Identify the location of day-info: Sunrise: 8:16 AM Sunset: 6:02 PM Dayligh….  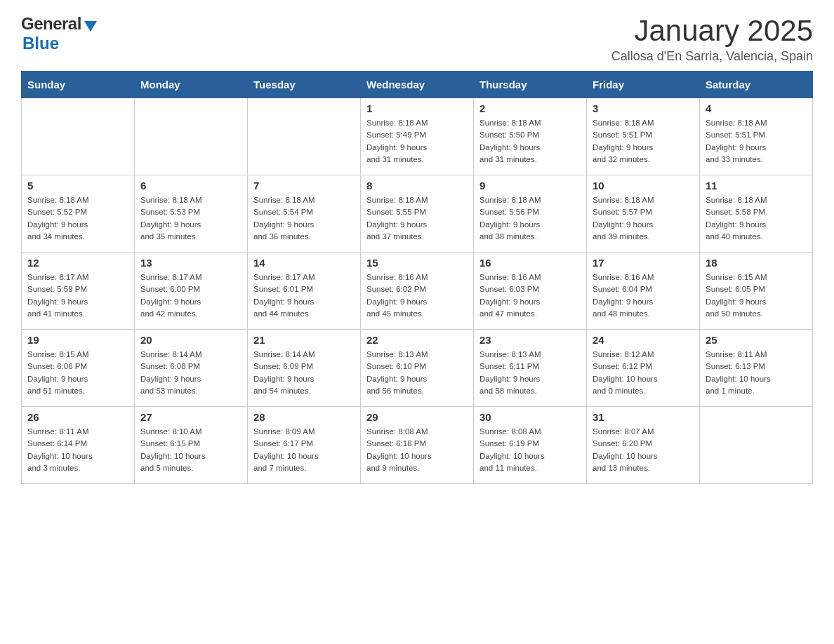
(417, 296).